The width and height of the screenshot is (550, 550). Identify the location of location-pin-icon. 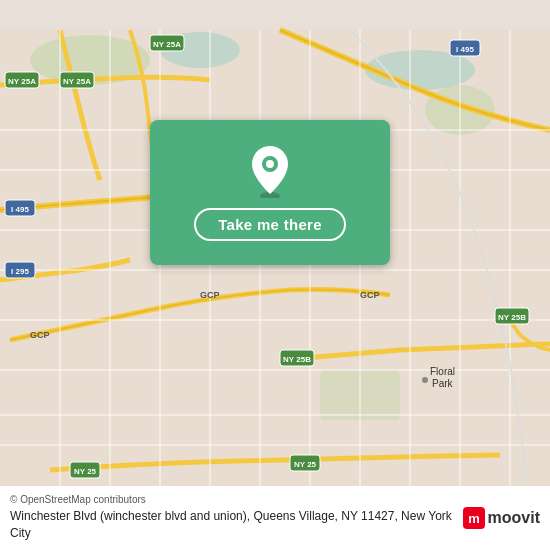
(270, 171).